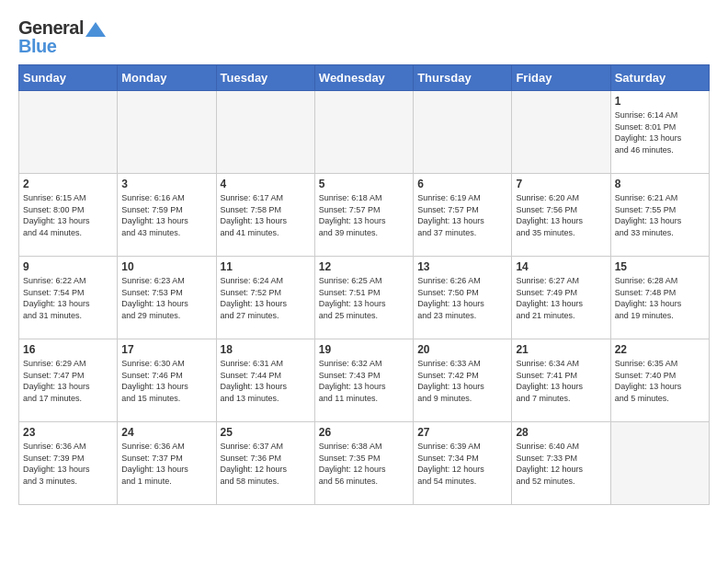  What do you see at coordinates (266, 184) in the screenshot?
I see `day-number: 4` at bounding box center [266, 184].